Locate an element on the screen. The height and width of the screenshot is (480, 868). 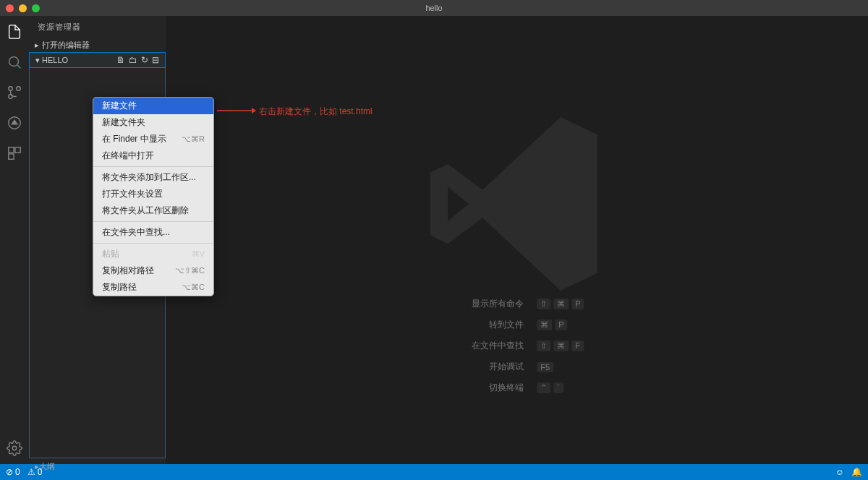
context-menu-item: 将文件夹从工作区删除 is located at coordinates (153, 211).